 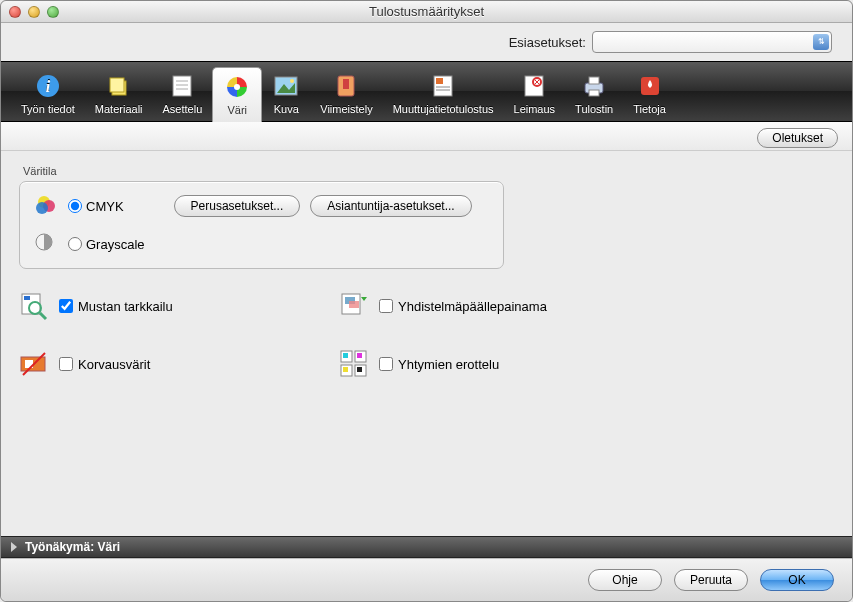 I want to click on tab-label: Leimaus, so click(x=535, y=109).